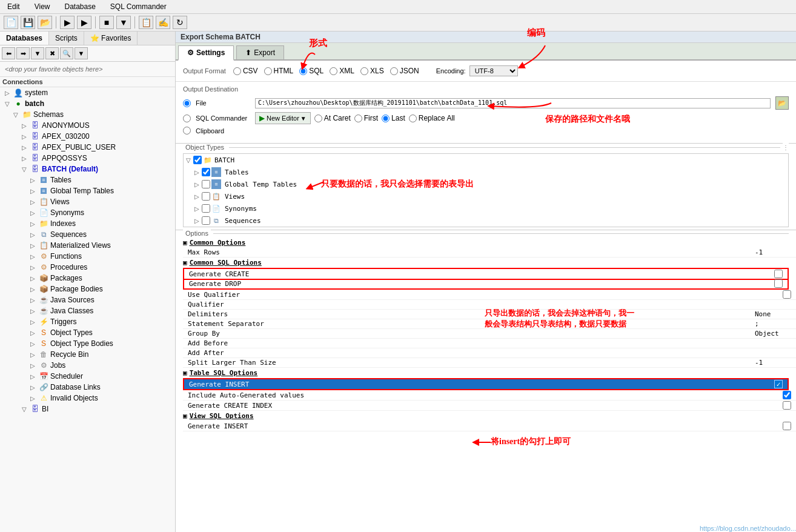  Describe the element at coordinates (486, 172) in the screenshot. I see `obj-tree-tables: ▷ ≡ Tables` at that location.